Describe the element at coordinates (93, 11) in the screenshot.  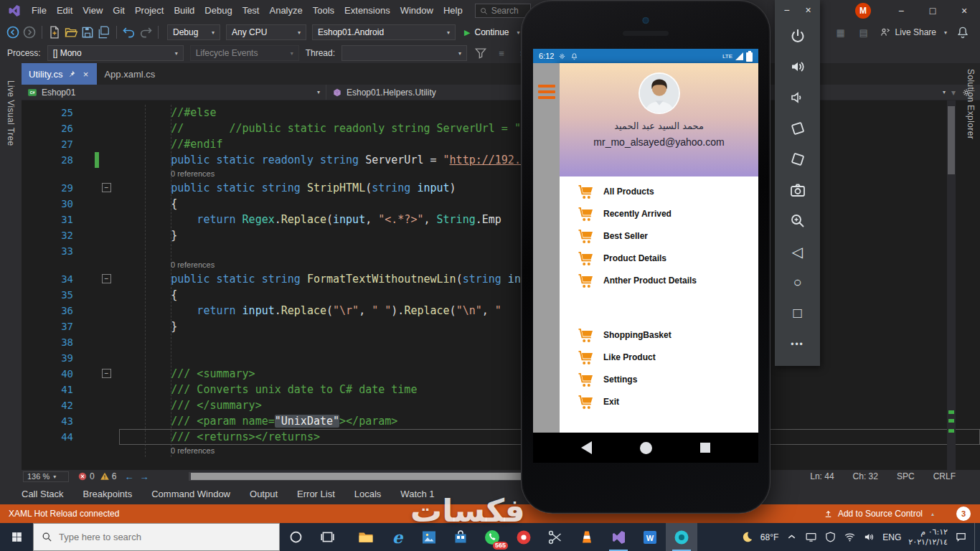
I see `menu-view: View` at that location.